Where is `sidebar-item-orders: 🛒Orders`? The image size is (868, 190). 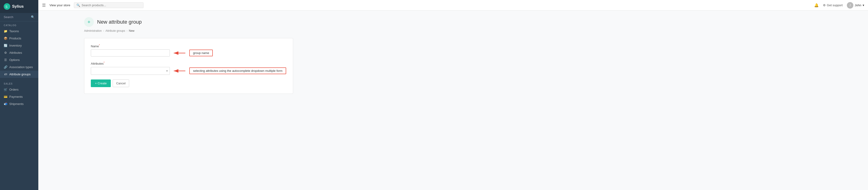
sidebar-item-orders: 🛒Orders is located at coordinates (19, 89).